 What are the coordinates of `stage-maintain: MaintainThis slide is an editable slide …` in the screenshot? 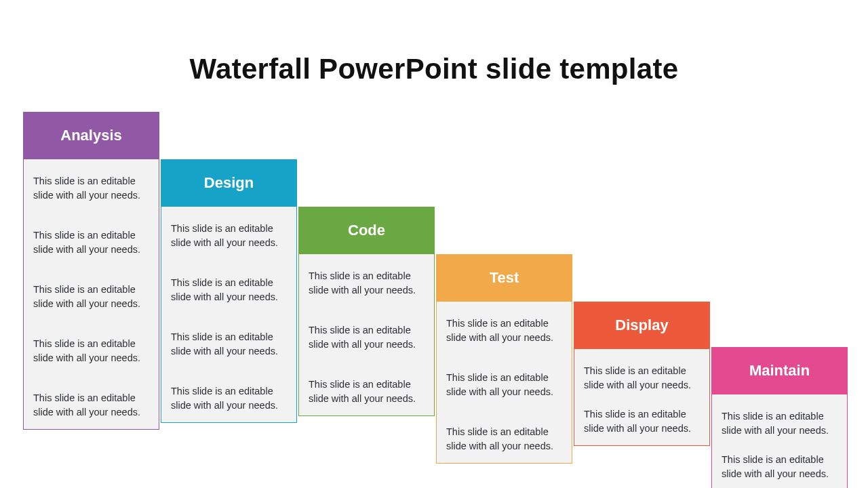 It's located at (780, 418).